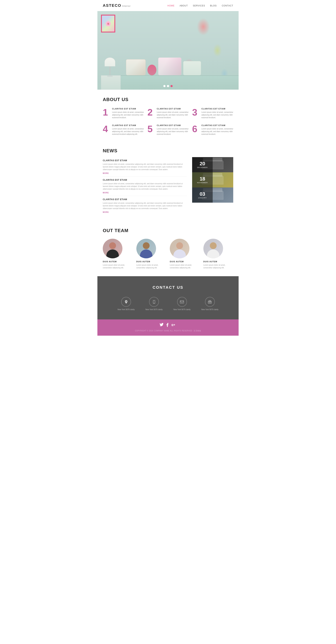 This screenshot has width=336, height=644. Describe the element at coordinates (145, 173) in the screenshot. I see `news-more-1: MORE` at that location.